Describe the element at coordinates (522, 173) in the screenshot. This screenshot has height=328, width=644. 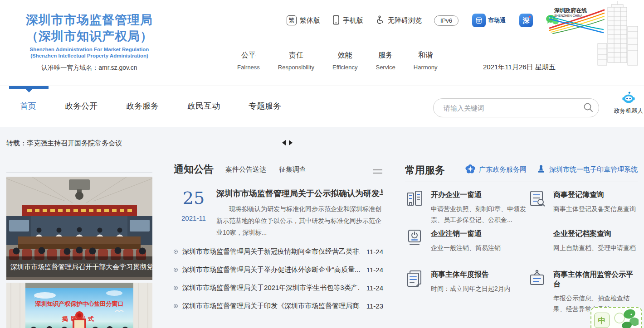
I see `services-header: 常用服务 广东政务服务网 深圳市统一电子印章管理系统` at that location.